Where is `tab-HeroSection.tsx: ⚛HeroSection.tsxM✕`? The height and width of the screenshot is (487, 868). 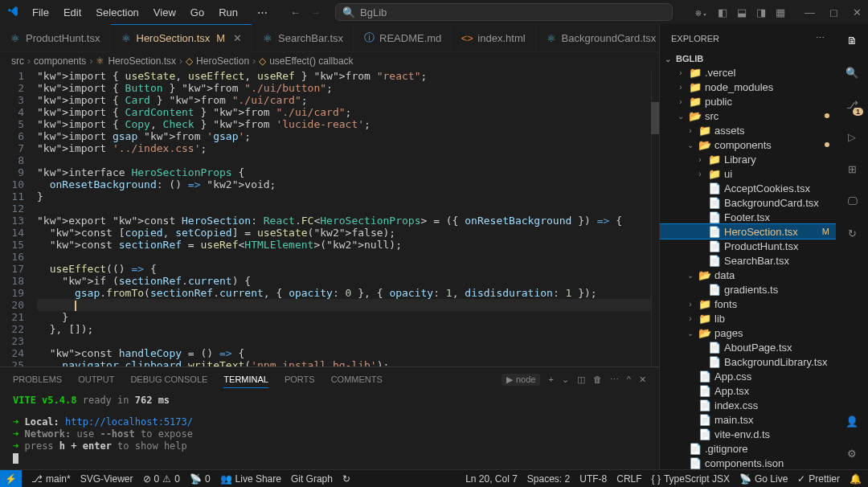 tab-HeroSection.tsx: ⚛HeroSection.tsxM✕ is located at coordinates (182, 39).